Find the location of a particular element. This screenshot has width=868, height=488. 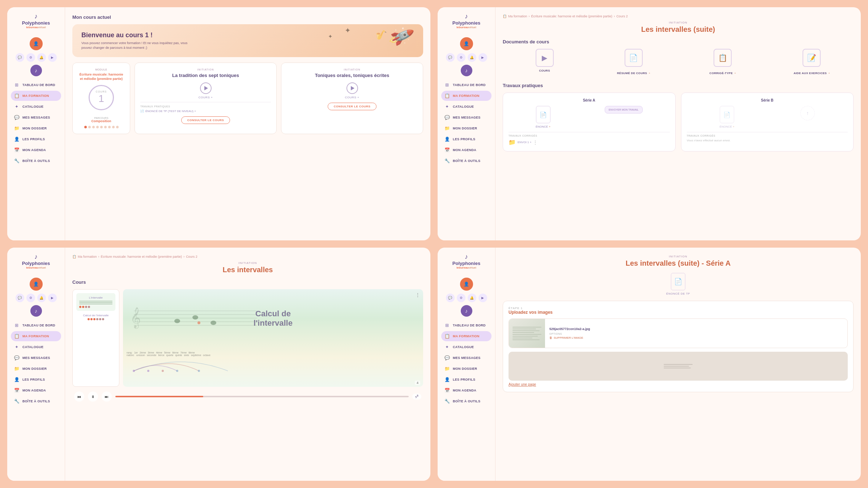

doc-aide-sublabel: + is located at coordinates (829, 73).